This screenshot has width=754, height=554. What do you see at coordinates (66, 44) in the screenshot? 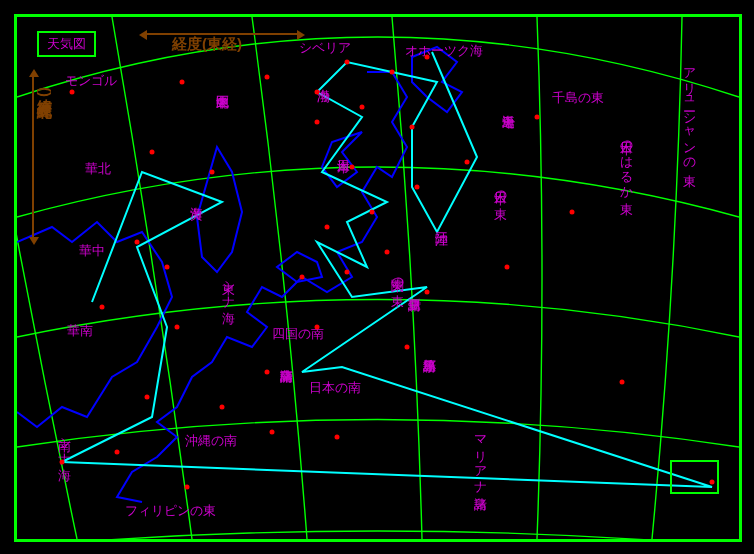
I see `legend-box: 天気図` at bounding box center [66, 44].